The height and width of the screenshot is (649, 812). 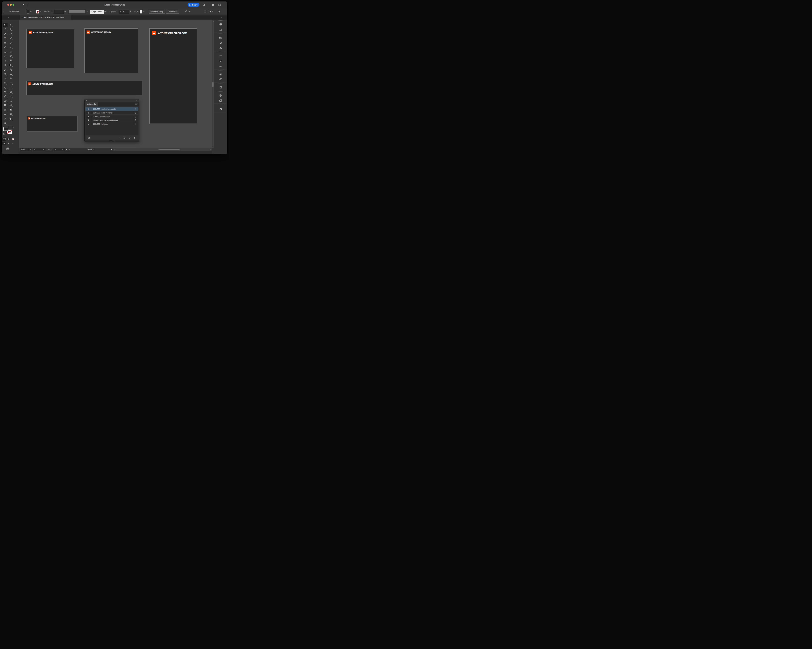 What do you see at coordinates (5, 119) in the screenshot?
I see `knife-tool` at bounding box center [5, 119].